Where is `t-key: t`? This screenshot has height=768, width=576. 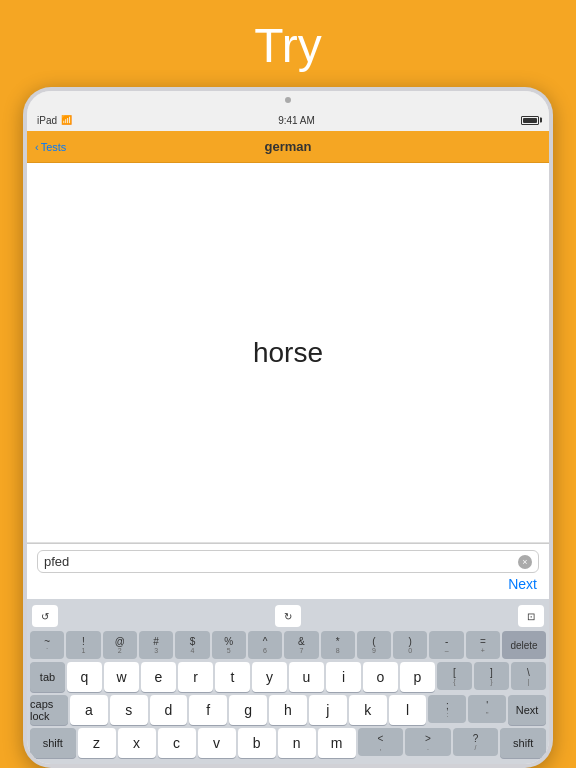
t-key: t is located at coordinates (232, 677).